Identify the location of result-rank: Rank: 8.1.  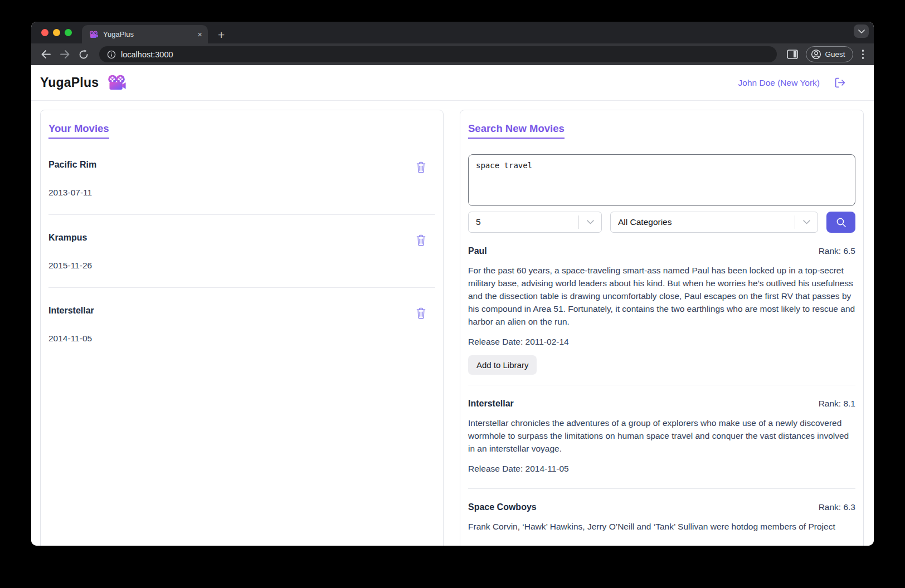
(837, 404).